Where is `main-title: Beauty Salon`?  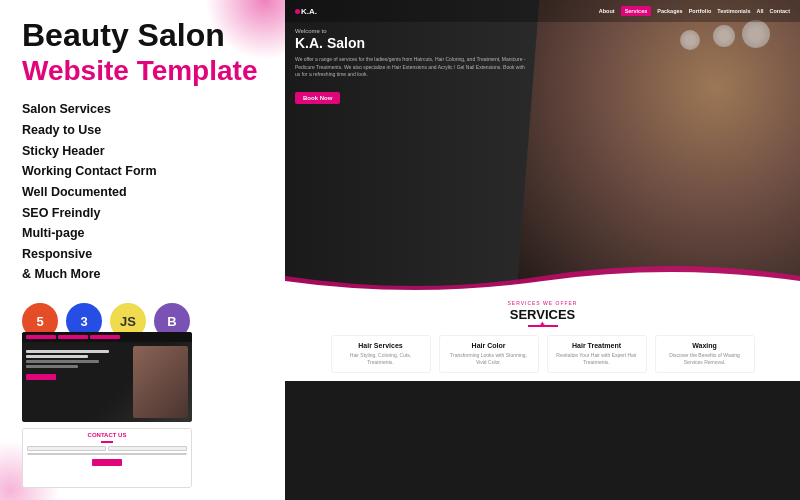
main-title: Beauty Salon is located at coordinates (142, 36).